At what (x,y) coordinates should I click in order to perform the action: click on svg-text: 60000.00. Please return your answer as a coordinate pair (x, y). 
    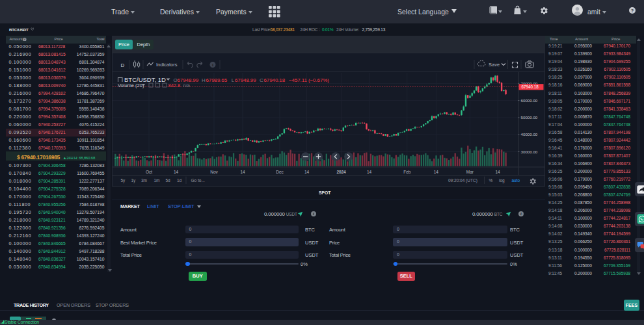
    Looking at the image, I should click on (530, 100).